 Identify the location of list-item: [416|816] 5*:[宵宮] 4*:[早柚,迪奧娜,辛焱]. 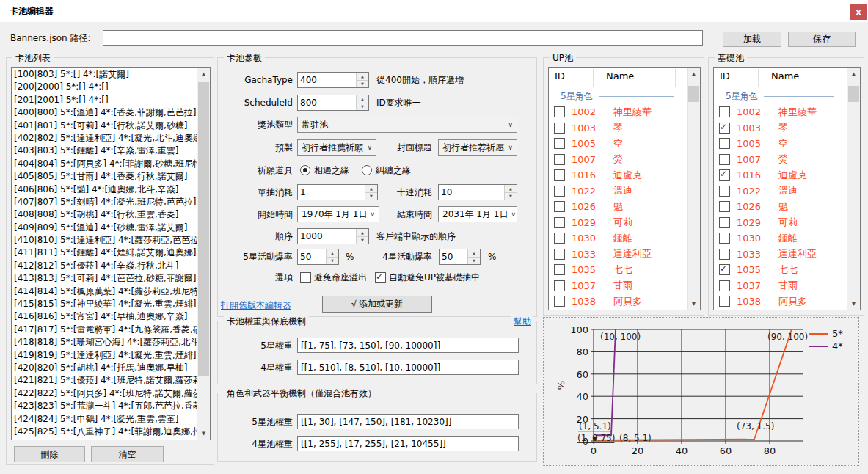
(104, 317).